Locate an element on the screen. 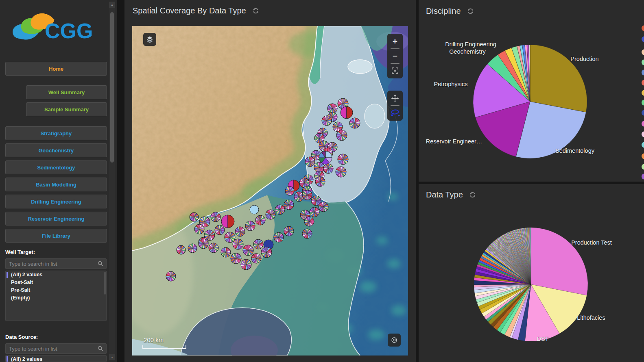 Image resolution: width=644 pixels, height=362 pixels. cgg-logo: CGG is located at coordinates (56, 28).